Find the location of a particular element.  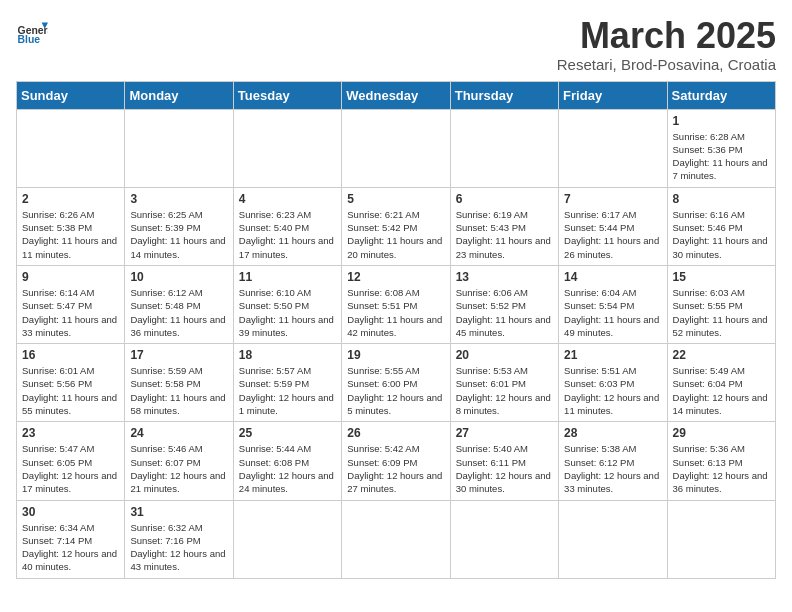

day-info: Sunrise: 5:59 AM Sunset: 5:58 PM Dayligh… is located at coordinates (178, 390).